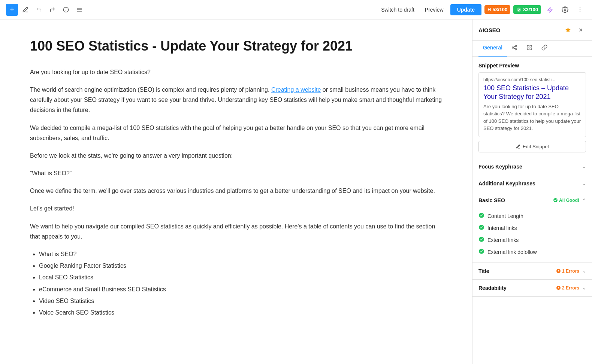 Image resolution: width=592 pixels, height=364 pixels. I want to click on lightning-button, so click(550, 10).